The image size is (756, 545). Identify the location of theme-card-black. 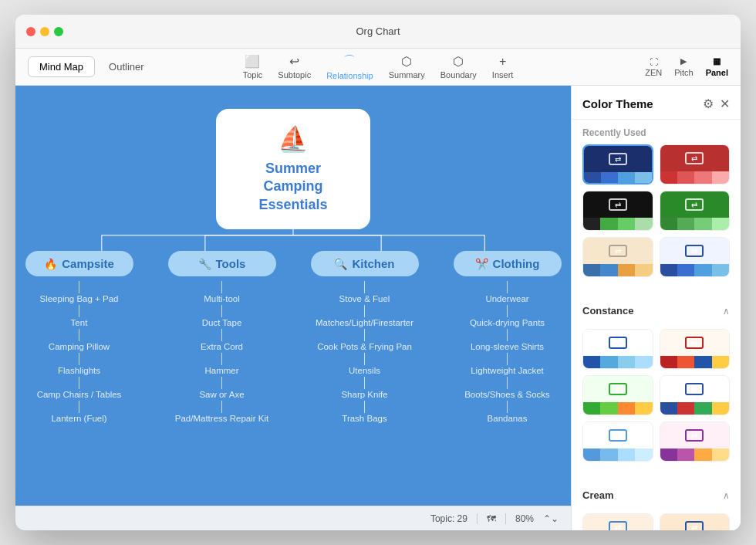
(618, 211).